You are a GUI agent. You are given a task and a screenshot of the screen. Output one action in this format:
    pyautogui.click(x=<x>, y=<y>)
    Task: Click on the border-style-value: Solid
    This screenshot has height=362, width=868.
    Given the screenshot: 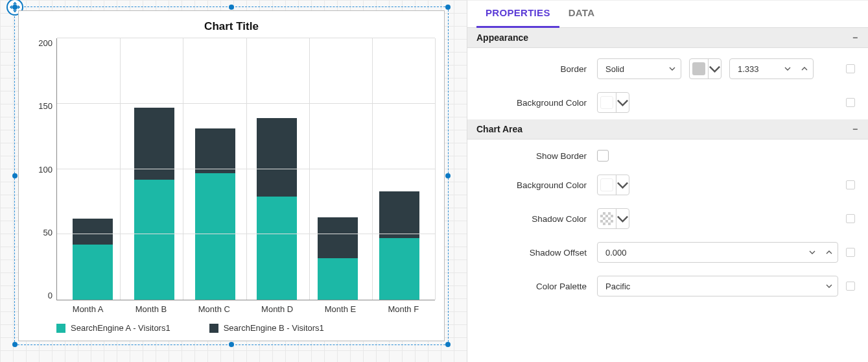 What is the action you would take?
    pyautogui.click(x=615, y=69)
    